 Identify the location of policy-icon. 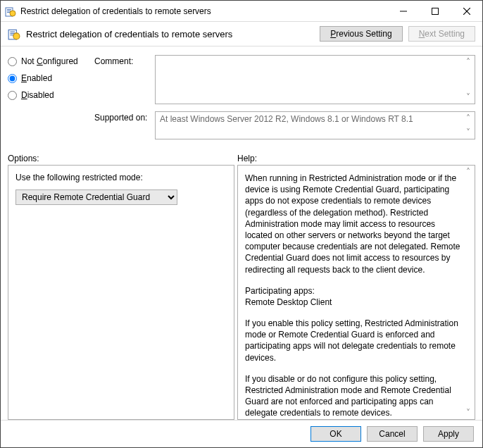
(14, 34).